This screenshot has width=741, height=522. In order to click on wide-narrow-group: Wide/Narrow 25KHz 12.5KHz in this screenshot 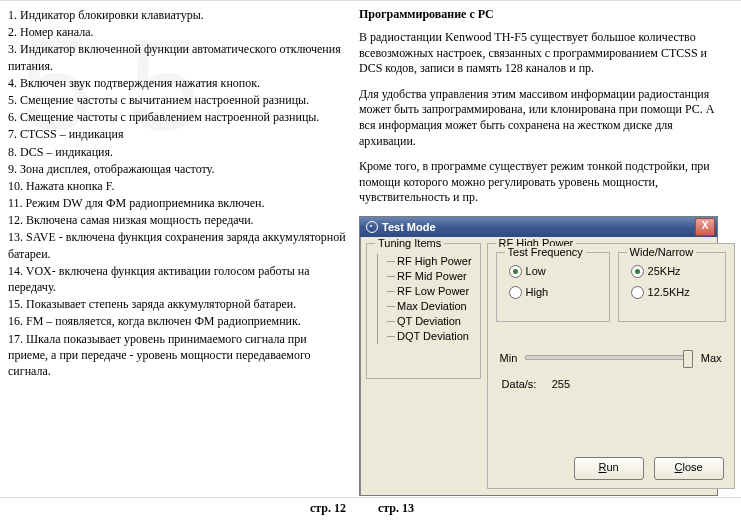, I will do `click(672, 287)`.